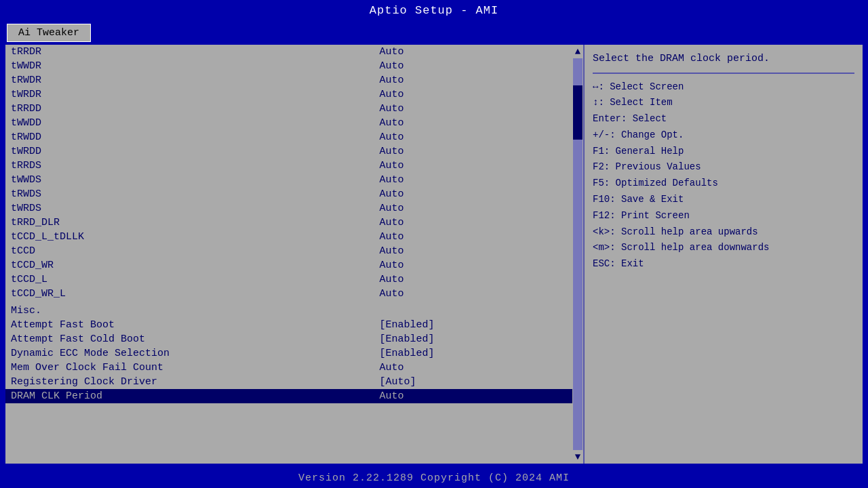 The image size is (868, 488). I want to click on key-help-item: F1: General Help, so click(724, 152).